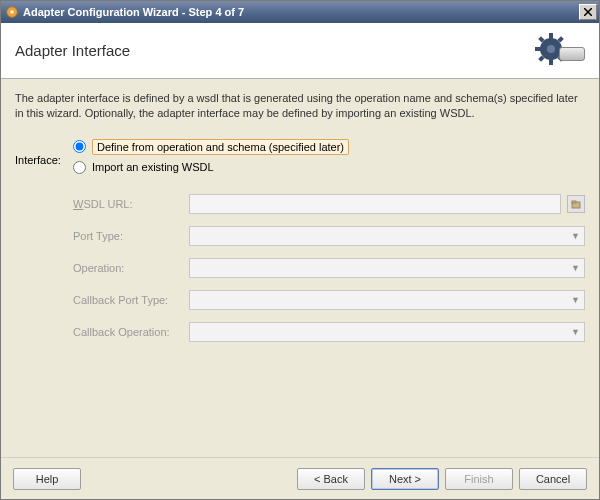 The height and width of the screenshot is (500, 600). Describe the element at coordinates (47, 479) in the screenshot. I see `help-button: Help` at that location.